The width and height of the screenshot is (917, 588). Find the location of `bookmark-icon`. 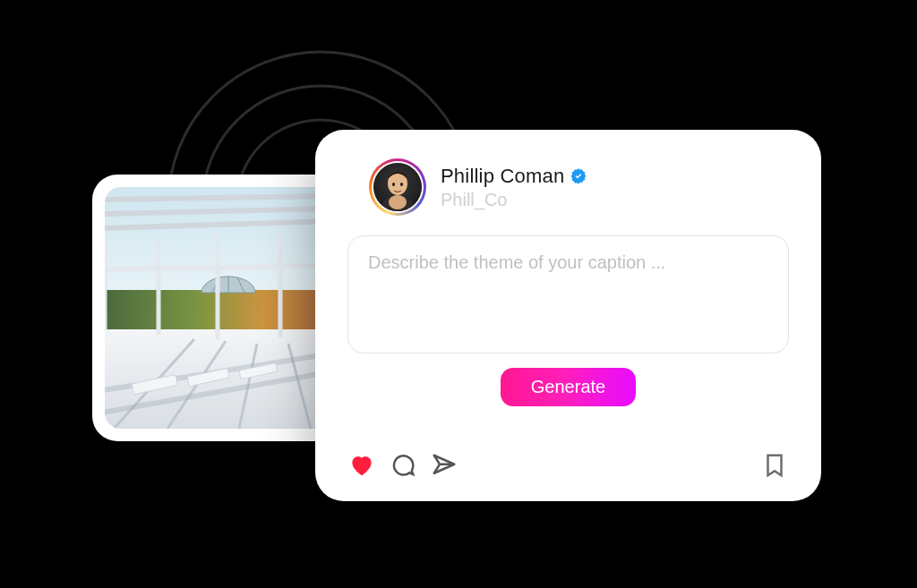

bookmark-icon is located at coordinates (775, 465).